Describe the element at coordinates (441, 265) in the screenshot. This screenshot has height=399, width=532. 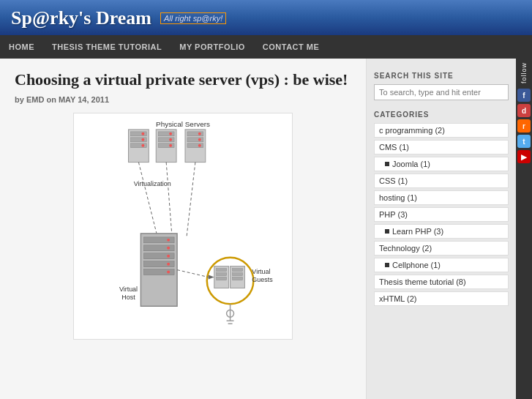
I see `cat-cellphone: Cellphone (1)` at that location.